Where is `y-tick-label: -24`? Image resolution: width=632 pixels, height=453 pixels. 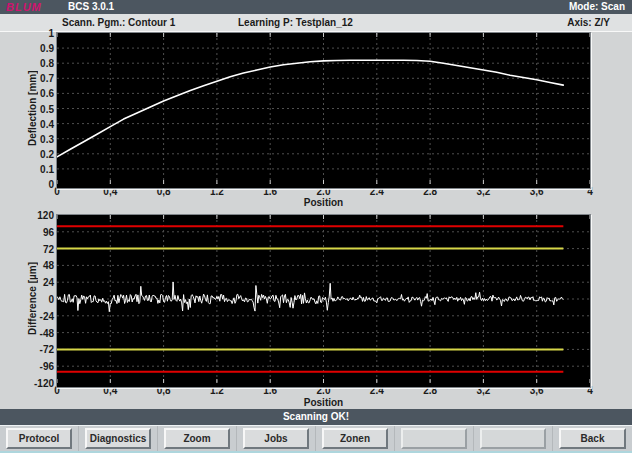
y-tick-label: -24 is located at coordinates (27, 316).